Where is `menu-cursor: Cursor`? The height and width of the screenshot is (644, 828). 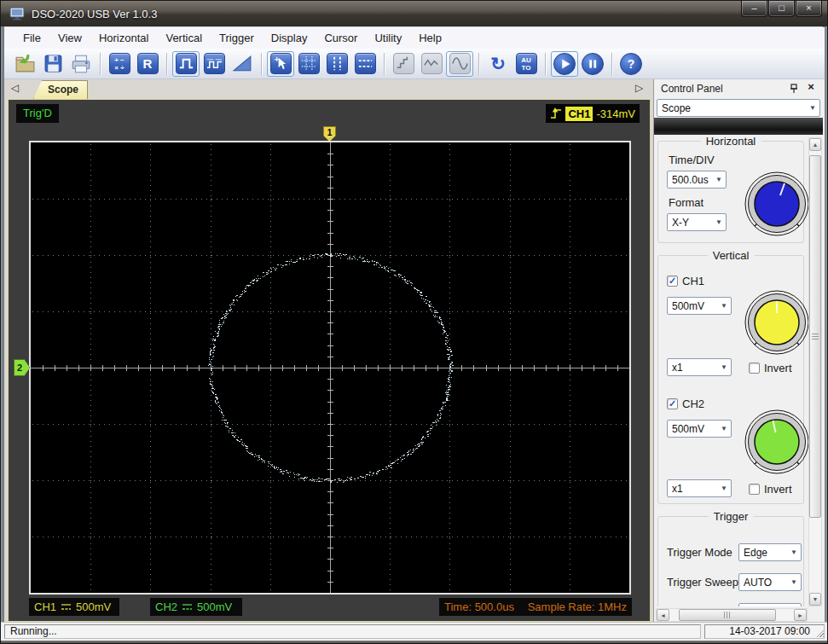 menu-cursor: Cursor is located at coordinates (341, 38).